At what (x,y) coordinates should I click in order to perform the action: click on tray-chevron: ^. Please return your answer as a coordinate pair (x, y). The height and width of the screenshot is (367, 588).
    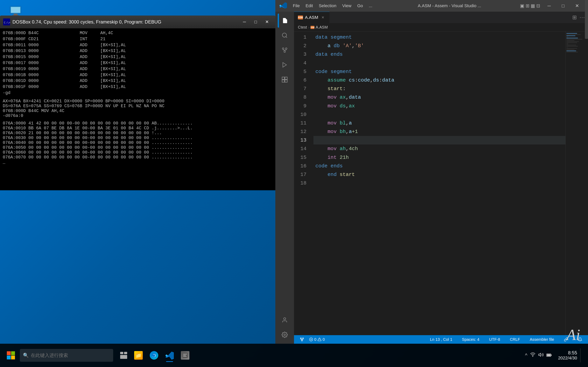
    Looking at the image, I should click on (526, 355).